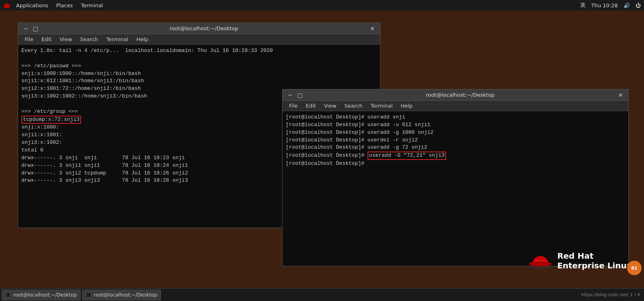 The width and height of the screenshot is (644, 301). Describe the element at coordinates (45, 295) in the screenshot. I see `taskbar-label-1: root@localhost:~/Desktop` at that location.